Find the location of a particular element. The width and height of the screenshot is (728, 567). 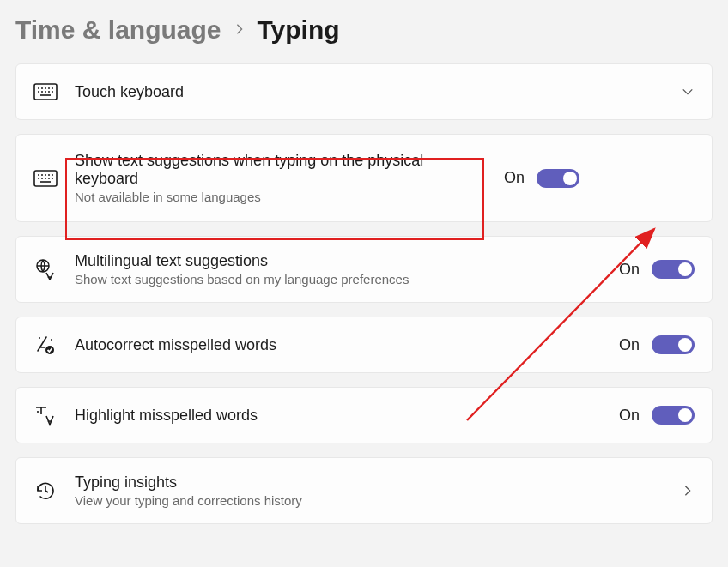

card-title: Show text suggestions when typing on the… is located at coordinates (281, 170).